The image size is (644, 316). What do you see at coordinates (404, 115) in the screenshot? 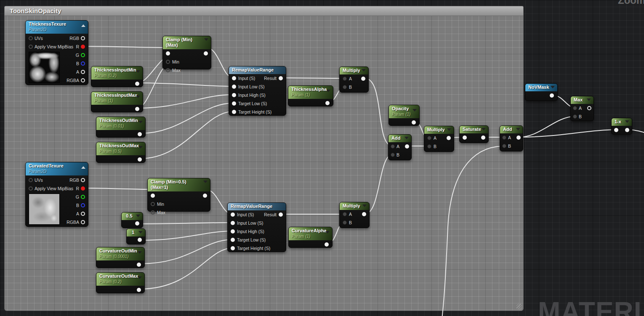
I see `node-opacity: Opacity Param (1)` at bounding box center [404, 115].